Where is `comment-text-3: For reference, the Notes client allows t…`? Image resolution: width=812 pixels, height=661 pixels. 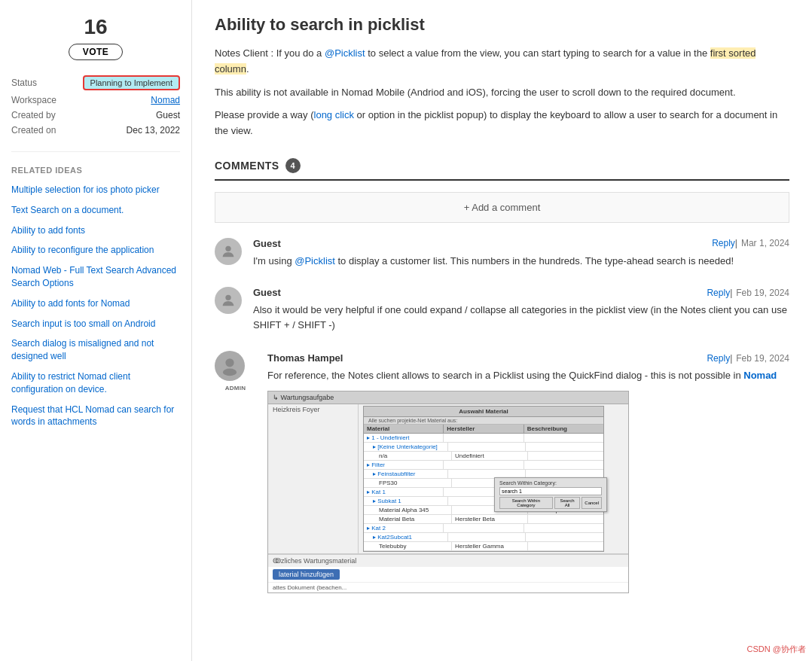 comment-text-3: For reference, the Notes client allows t… is located at coordinates (529, 376).